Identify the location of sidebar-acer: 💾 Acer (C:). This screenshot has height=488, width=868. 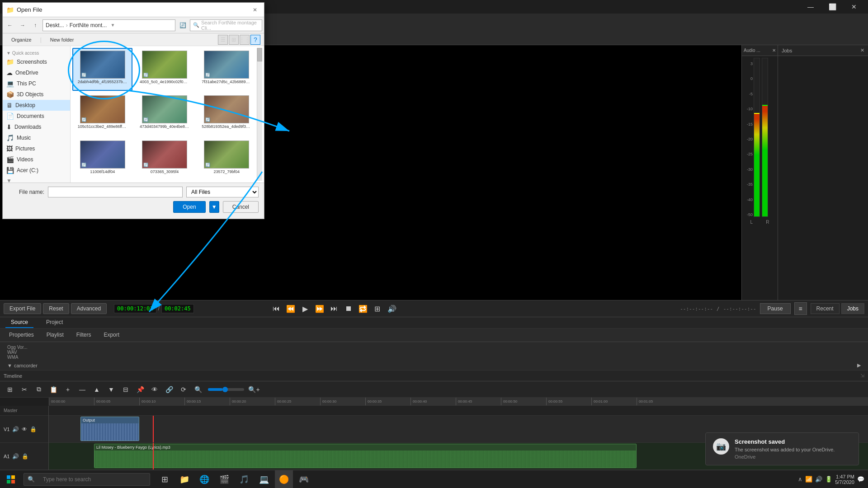
(36, 170).